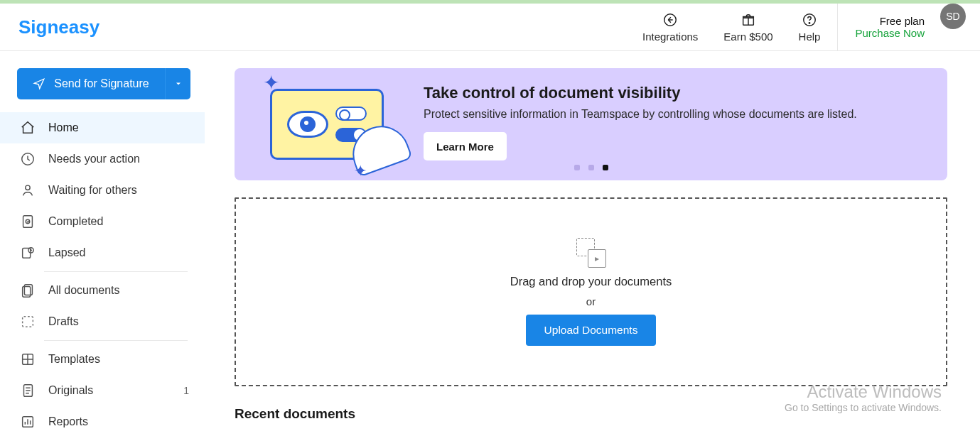 This screenshot has width=980, height=436. I want to click on header-help: Help, so click(810, 27).